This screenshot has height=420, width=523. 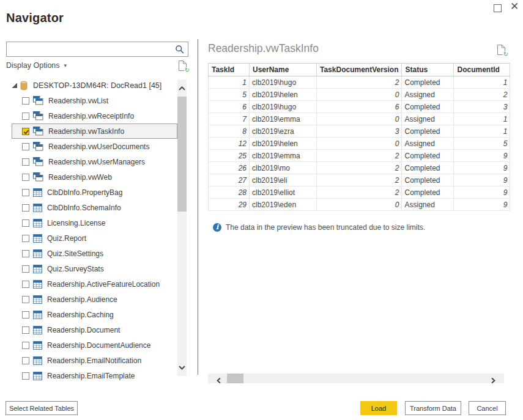 What do you see at coordinates (67, 238) in the screenshot?
I see `tree-item-label: Quiz.Report` at bounding box center [67, 238].